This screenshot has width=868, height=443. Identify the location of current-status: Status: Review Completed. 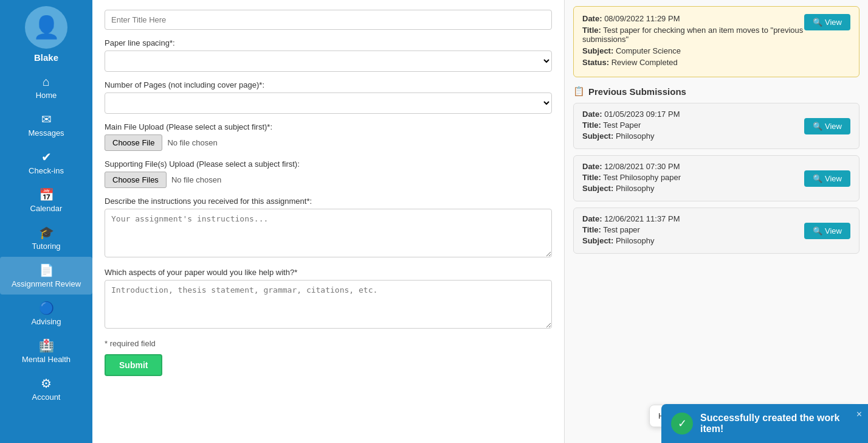
(693, 62).